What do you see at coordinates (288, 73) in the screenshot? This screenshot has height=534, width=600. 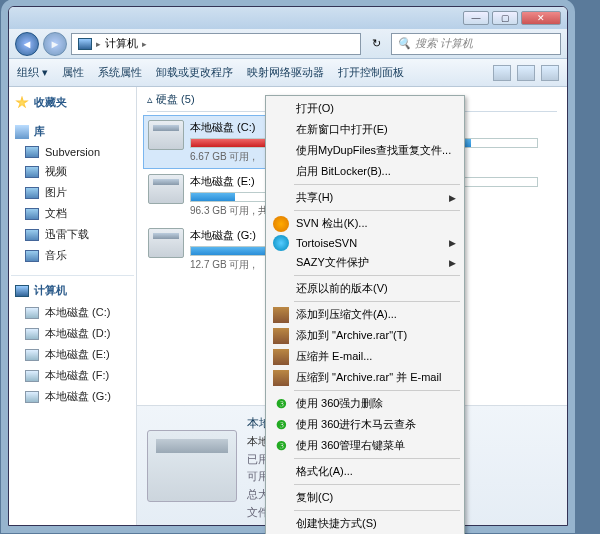 I see `toolbar: 组织 ▾ 属性 系统属性 卸载或更改程序 映射网络驱动器 打开控制面板` at bounding box center [288, 73].